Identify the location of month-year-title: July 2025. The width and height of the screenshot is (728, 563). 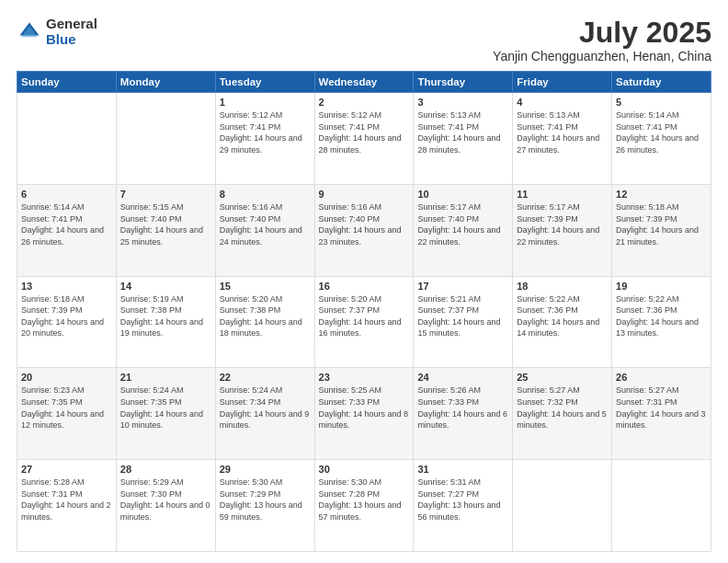
(602, 33).